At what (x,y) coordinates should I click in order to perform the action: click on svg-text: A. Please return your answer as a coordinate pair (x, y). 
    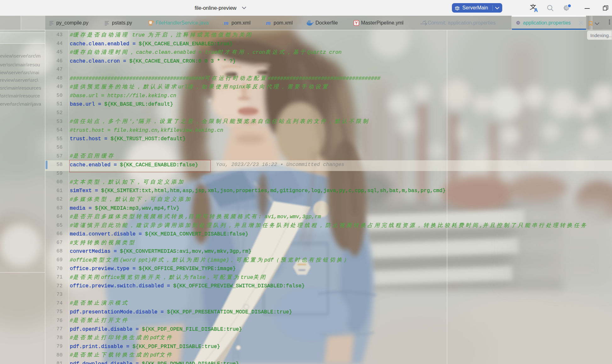
    Looking at the image, I should click on (536, 10).